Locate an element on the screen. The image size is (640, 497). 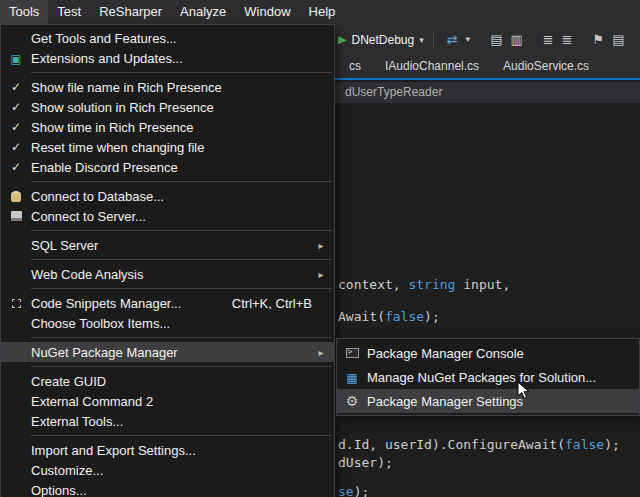
menu-item-customize: Customize... is located at coordinates (168, 470).